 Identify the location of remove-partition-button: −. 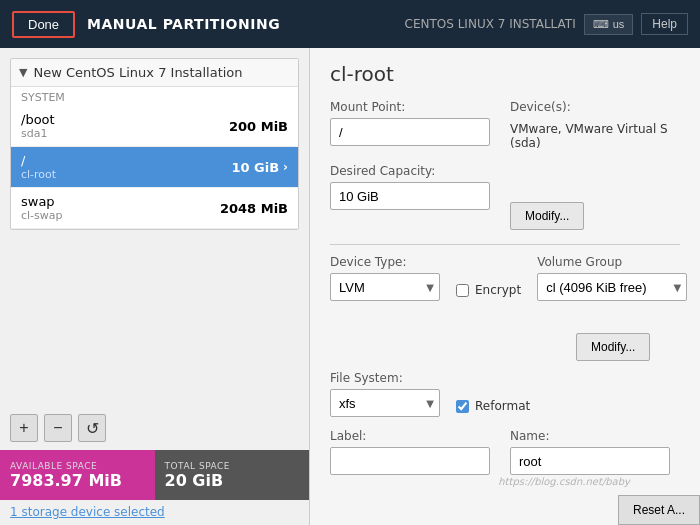
(58, 428).